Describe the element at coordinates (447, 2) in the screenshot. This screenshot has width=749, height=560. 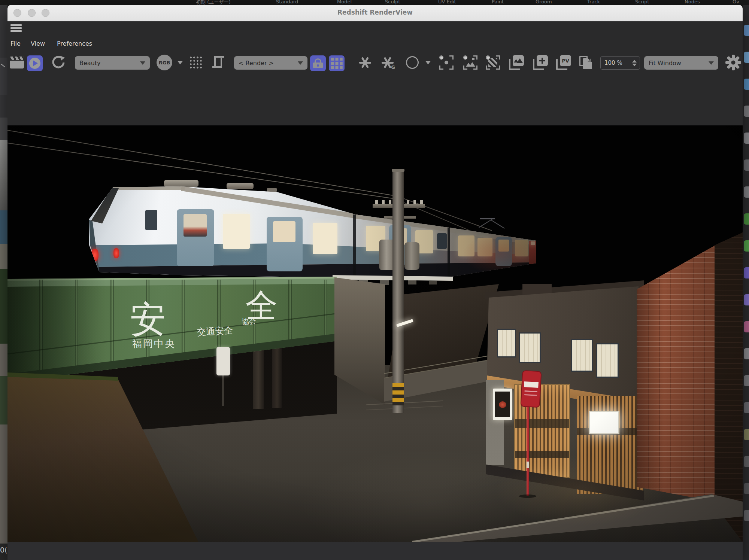
I see `workspace-tab: UV Edit` at that location.